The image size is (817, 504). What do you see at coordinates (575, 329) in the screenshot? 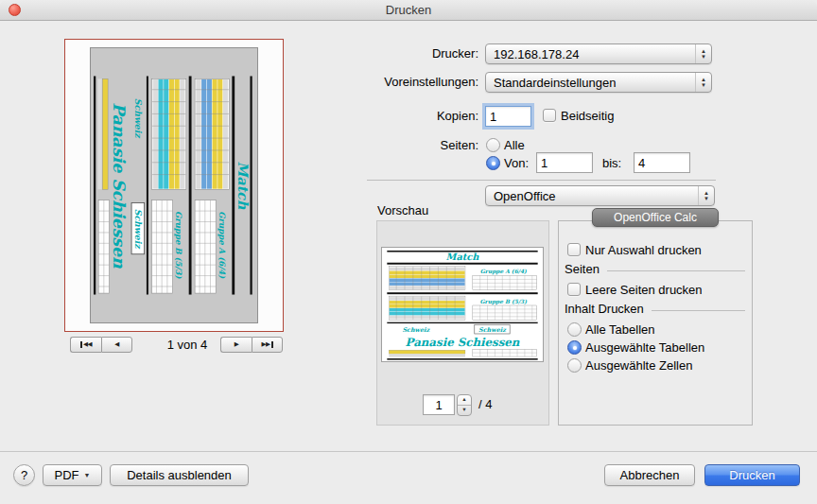
I see `all-tables-radio` at bounding box center [575, 329].